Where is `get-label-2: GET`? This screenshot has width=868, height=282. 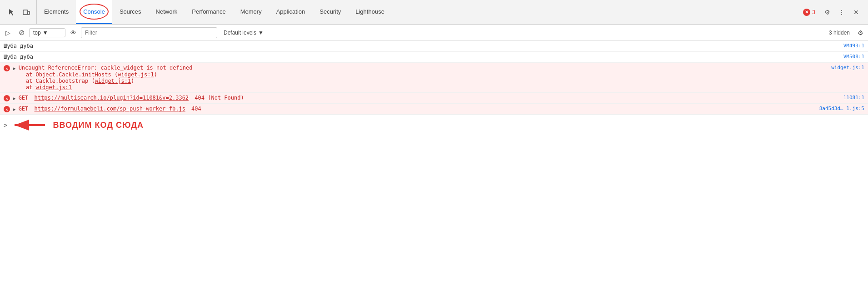
get-label-2: GET is located at coordinates (25, 98).